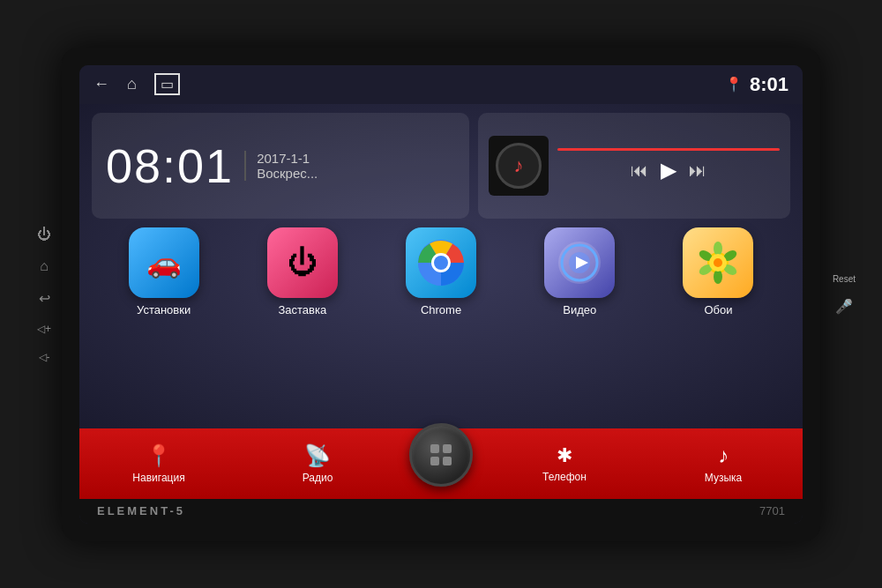  I want to click on app-chrome: Chrome, so click(441, 272).